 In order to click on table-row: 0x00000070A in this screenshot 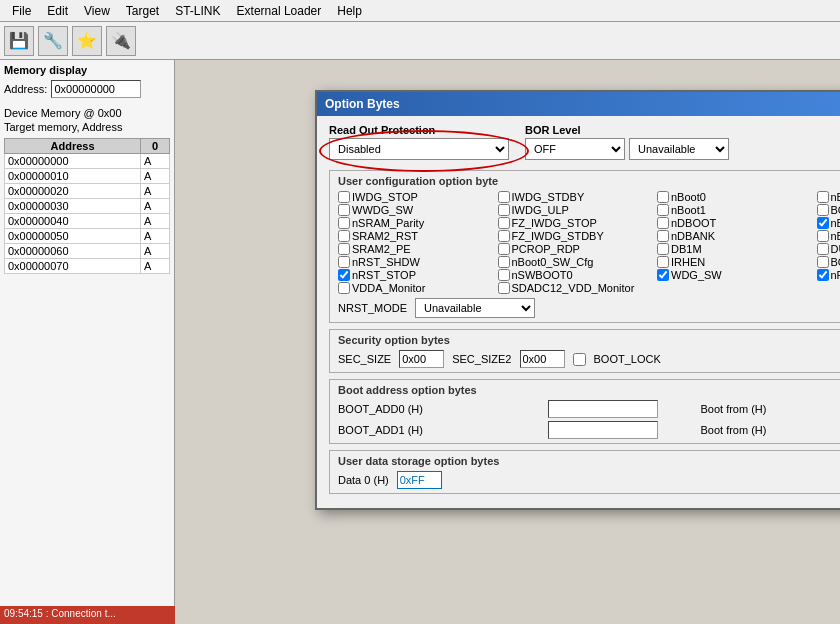, I will do `click(88, 266)`.